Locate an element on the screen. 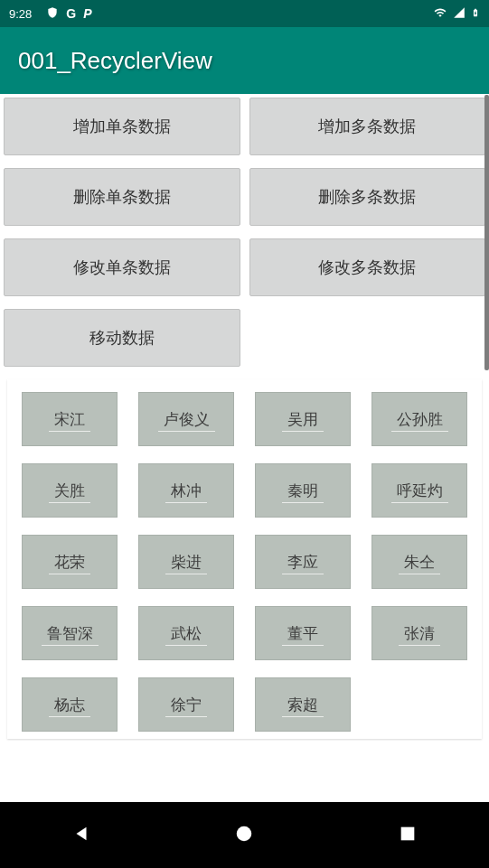 This screenshot has width=489, height=868. item-label: 林冲 is located at coordinates (186, 491).